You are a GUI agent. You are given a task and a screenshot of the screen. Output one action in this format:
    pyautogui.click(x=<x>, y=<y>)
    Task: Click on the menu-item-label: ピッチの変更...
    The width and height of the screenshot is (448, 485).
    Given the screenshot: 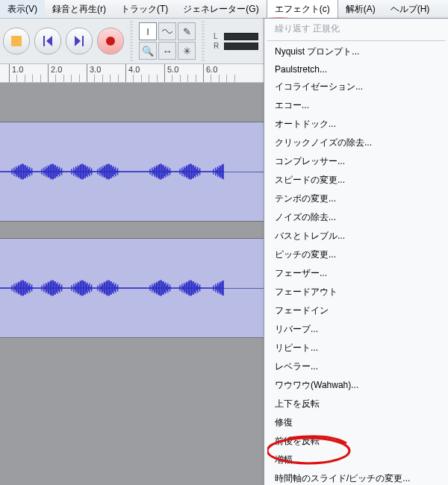 What is the action you would take?
    pyautogui.click(x=305, y=254)
    